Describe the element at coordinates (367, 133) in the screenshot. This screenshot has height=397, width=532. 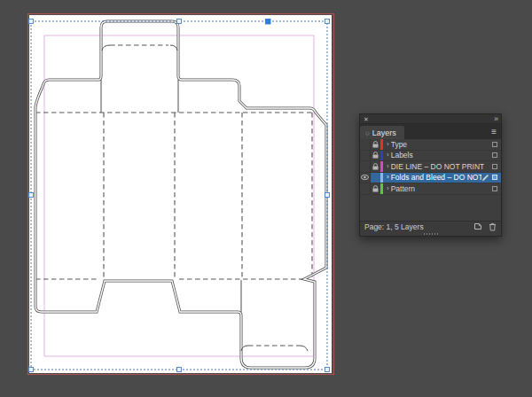
I see `panel-tab-icon: ◇` at that location.